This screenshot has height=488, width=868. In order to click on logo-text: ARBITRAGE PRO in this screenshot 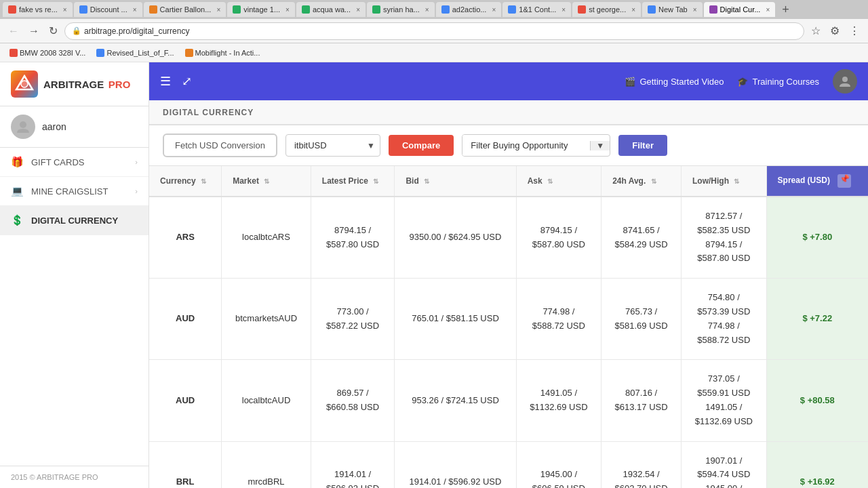, I will do `click(87, 84)`.